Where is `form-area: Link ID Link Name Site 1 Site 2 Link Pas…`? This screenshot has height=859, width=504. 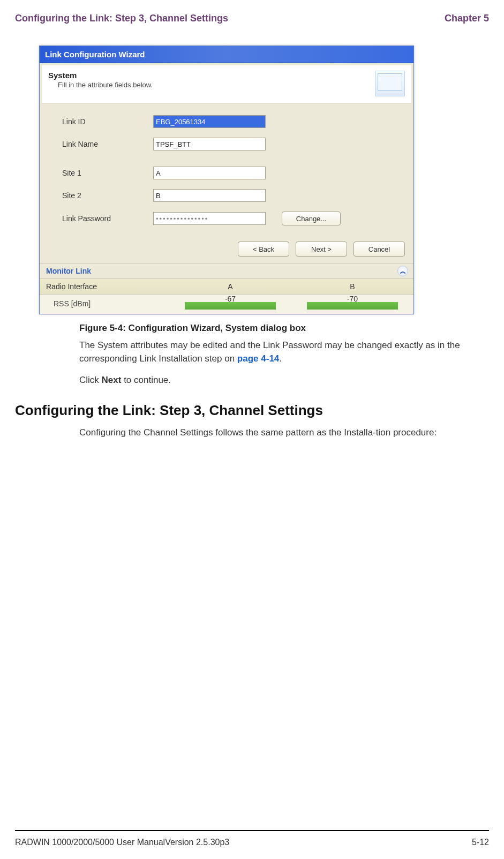
form-area: Link ID Link Name Site 1 Site 2 Link Pas… is located at coordinates (227, 171).